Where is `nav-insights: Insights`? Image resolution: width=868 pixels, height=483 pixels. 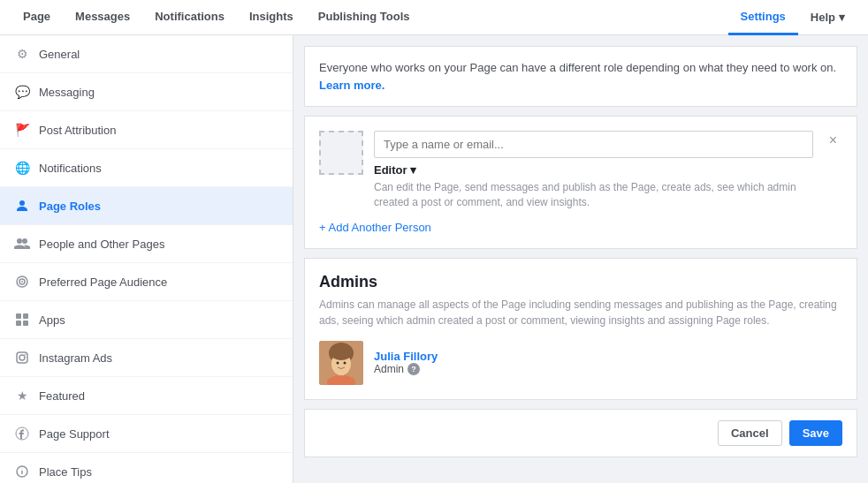 nav-insights: Insights is located at coordinates (271, 18).